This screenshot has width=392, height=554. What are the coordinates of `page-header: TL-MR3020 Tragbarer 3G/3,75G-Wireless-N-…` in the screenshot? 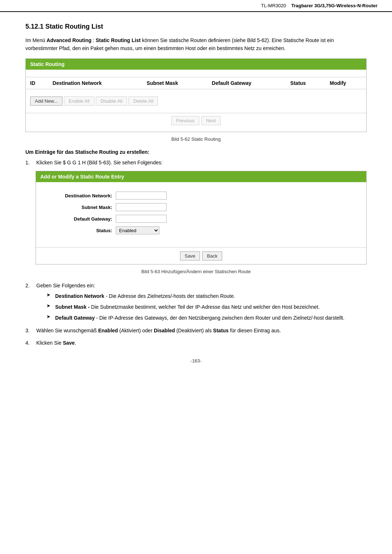 It's located at (196, 6).